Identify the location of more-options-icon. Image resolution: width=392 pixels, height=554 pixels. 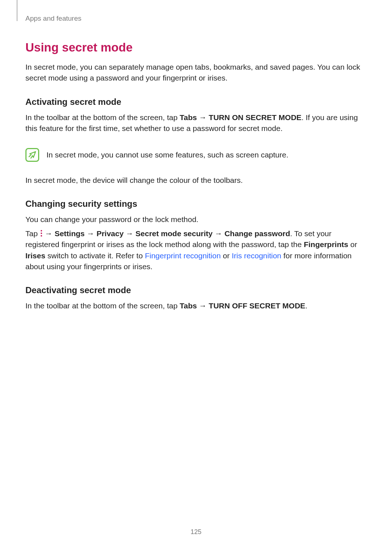
(41, 233).